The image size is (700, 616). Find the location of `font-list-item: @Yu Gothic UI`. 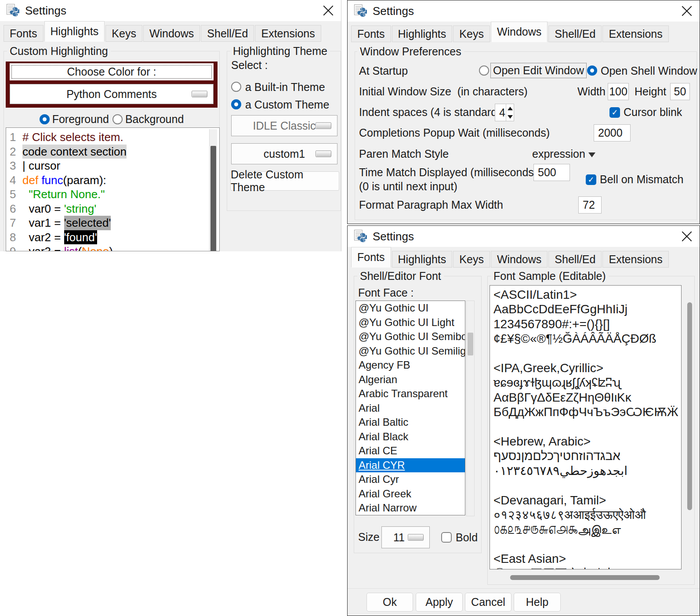

font-list-item: @Yu Gothic UI is located at coordinates (410, 308).